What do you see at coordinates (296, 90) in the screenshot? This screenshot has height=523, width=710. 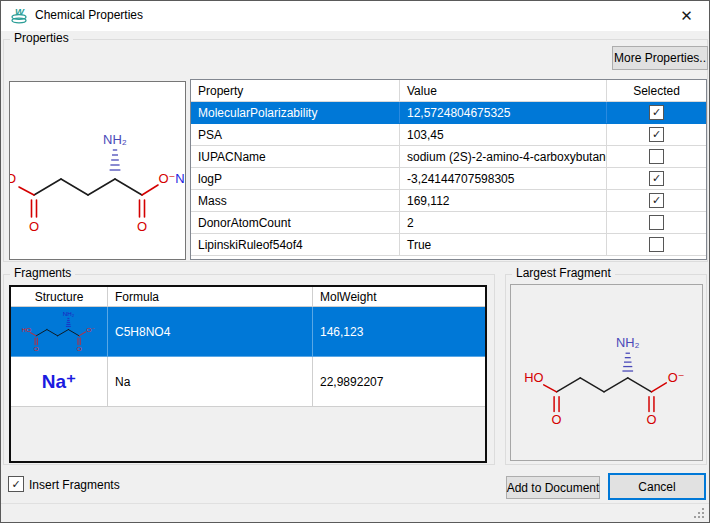 I see `column-header-property: Property` at bounding box center [296, 90].